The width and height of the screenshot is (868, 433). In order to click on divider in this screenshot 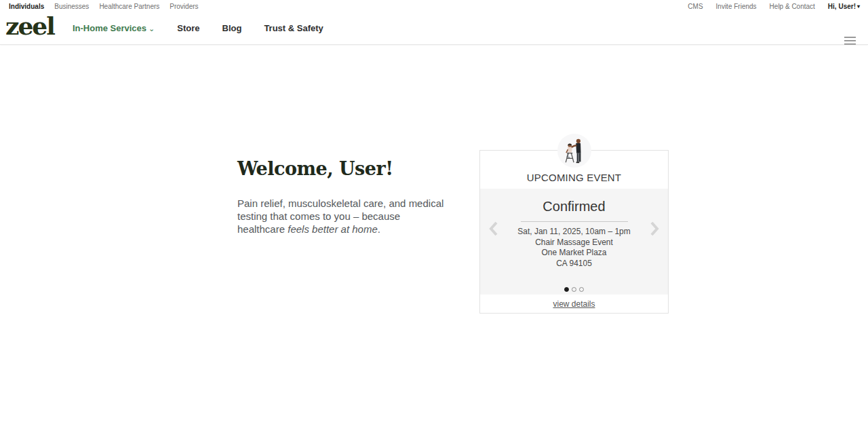, I will do `click(574, 221)`.